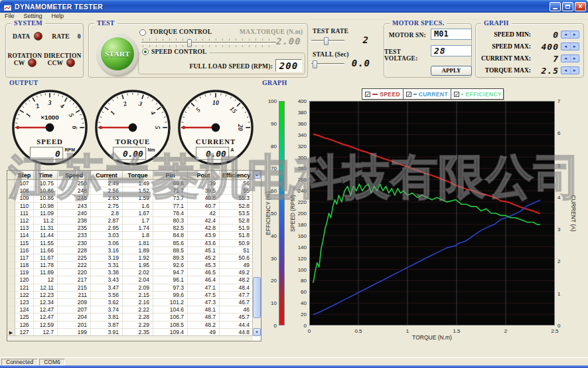 The width and height of the screenshot is (588, 368). I want to click on motor-specs-title: MOTOR SPECS., so click(418, 23).